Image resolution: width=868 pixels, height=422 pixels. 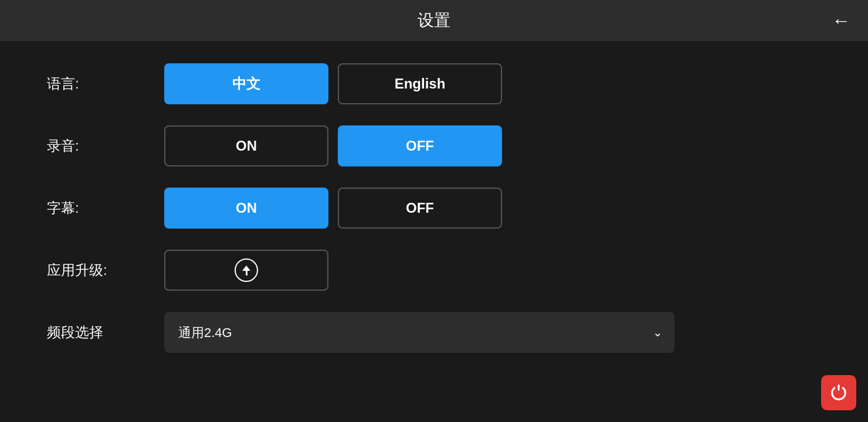 I want to click on page-title: 设置, so click(x=434, y=21).